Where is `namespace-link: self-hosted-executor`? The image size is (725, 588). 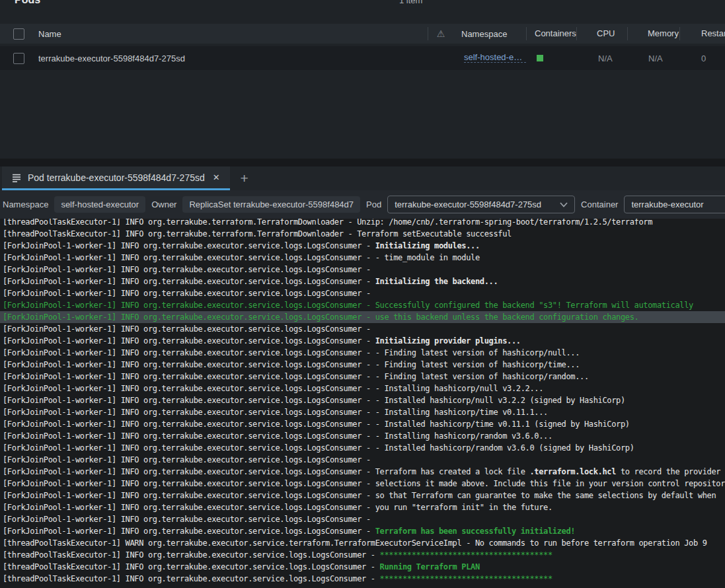
namespace-link: self-hosted-executor is located at coordinates (495, 57).